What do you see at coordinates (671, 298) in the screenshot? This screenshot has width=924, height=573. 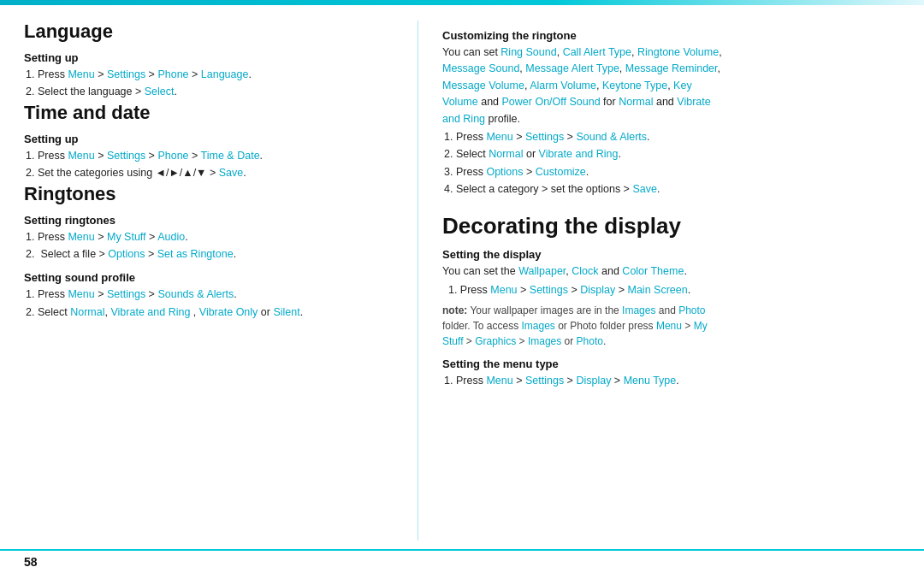 I see `subsection-setting-display: Setting the display You can set the Wall…` at bounding box center [671, 298].